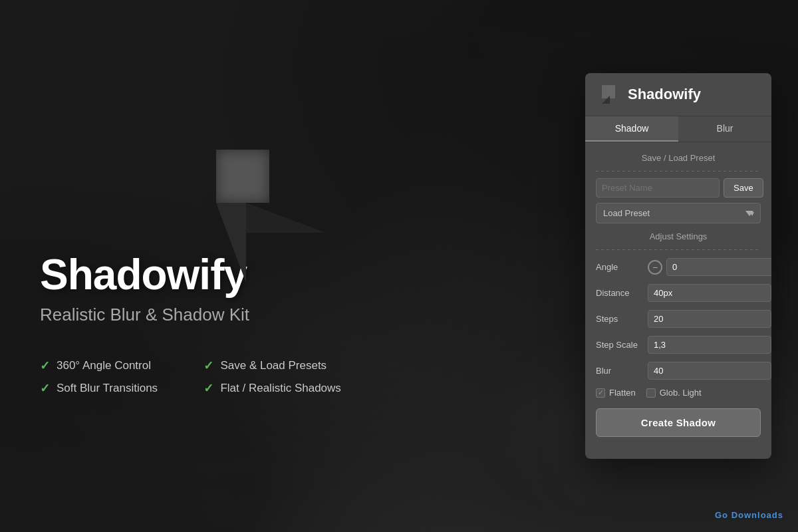 The height and width of the screenshot is (532, 798). What do you see at coordinates (710, 344) in the screenshot?
I see `step-scale-input` at bounding box center [710, 344].